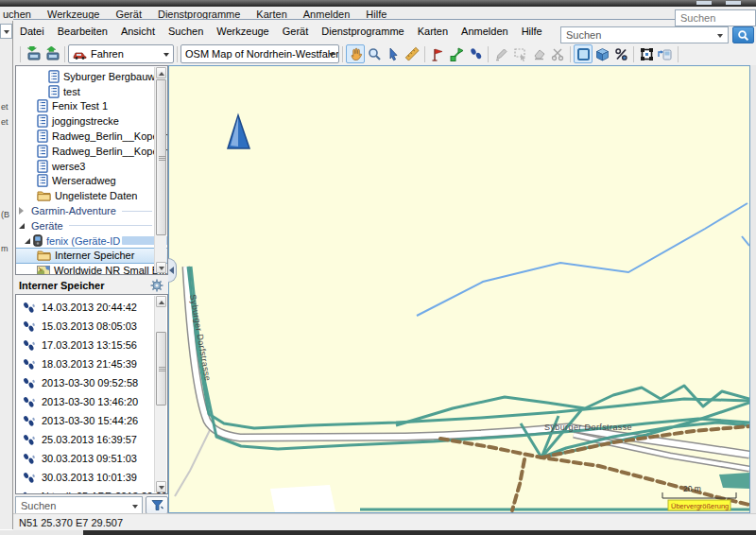 This screenshot has height=535, width=756. Describe the element at coordinates (296, 31) in the screenshot. I see `menu-item: Gerät` at that location.